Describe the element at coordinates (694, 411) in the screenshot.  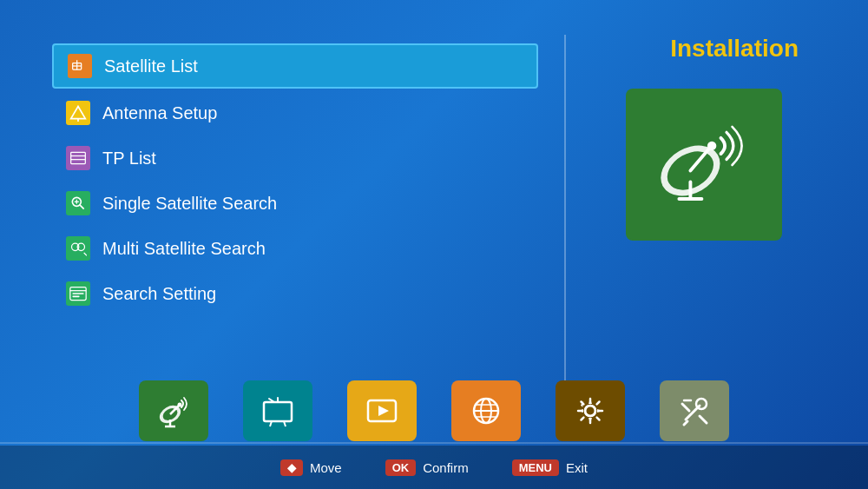
I see `nav-icon-tools` at that location.